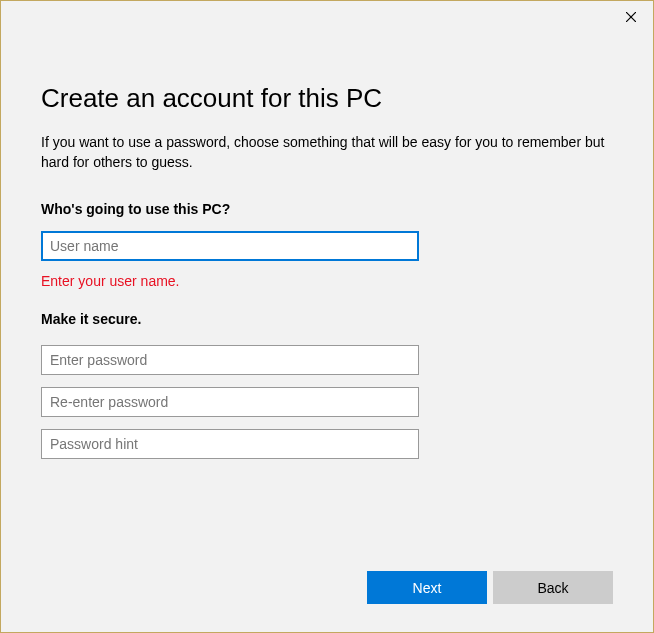 The width and height of the screenshot is (654, 633). I want to click on close-button, so click(630, 17).